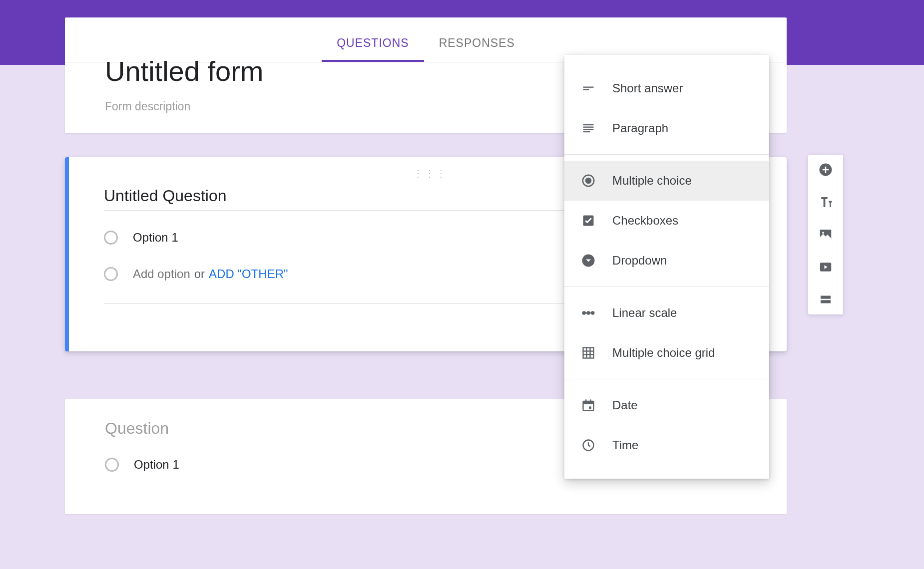 This screenshot has height=569, width=924. I want to click on or-text: or, so click(200, 274).